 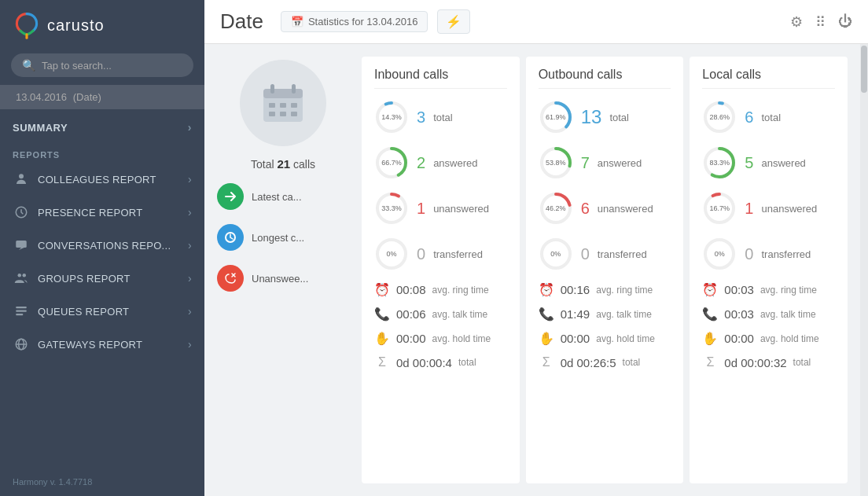 What do you see at coordinates (411, 338) in the screenshot?
I see `inbound-avg-hold: 00:00` at bounding box center [411, 338].